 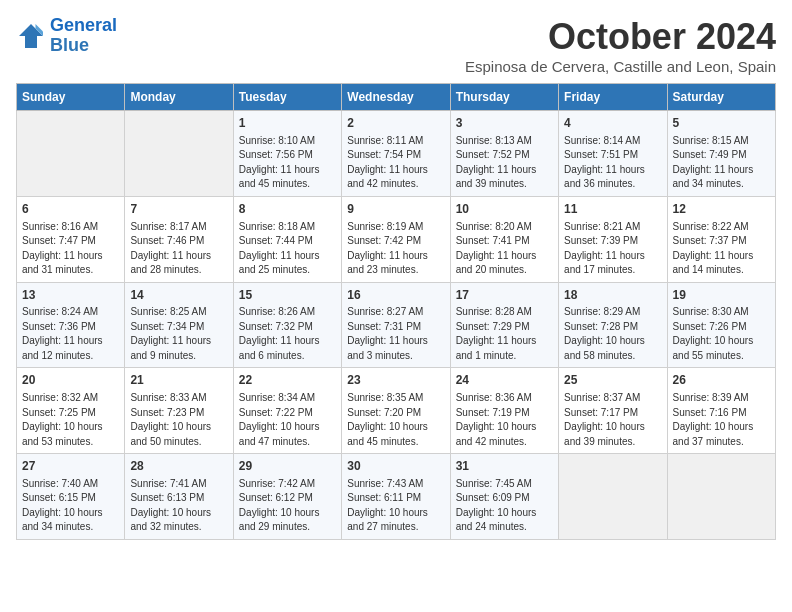 I want to click on day-number: 17, so click(x=504, y=296).